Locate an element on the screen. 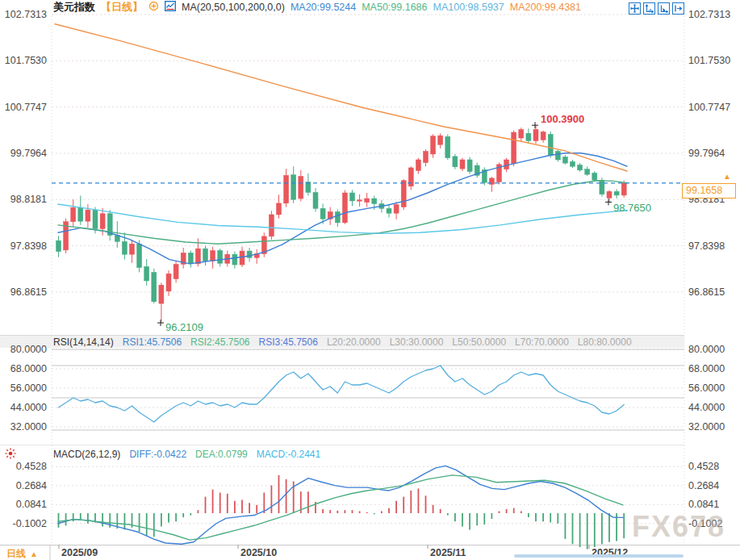 This screenshot has height=560, width=740. macd-indicator-header: MACD(26,12,9) DIFF:-0.0422 DEA:0.0799 MA… is located at coordinates (187, 453).